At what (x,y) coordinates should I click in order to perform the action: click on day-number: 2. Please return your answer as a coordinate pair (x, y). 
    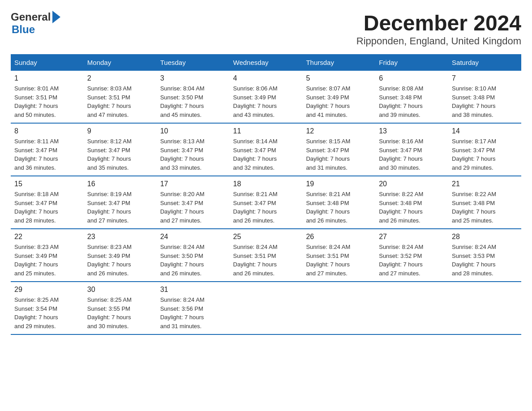
    Looking at the image, I should click on (120, 78).